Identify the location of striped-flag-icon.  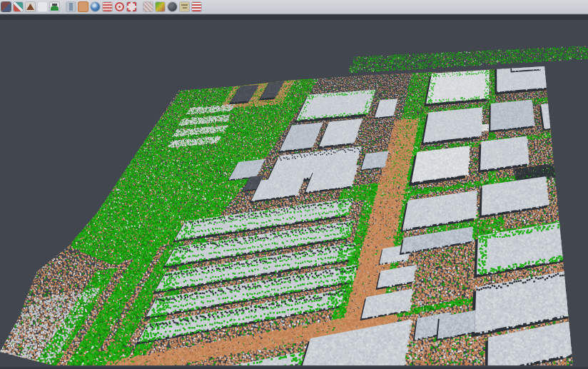
(197, 7).